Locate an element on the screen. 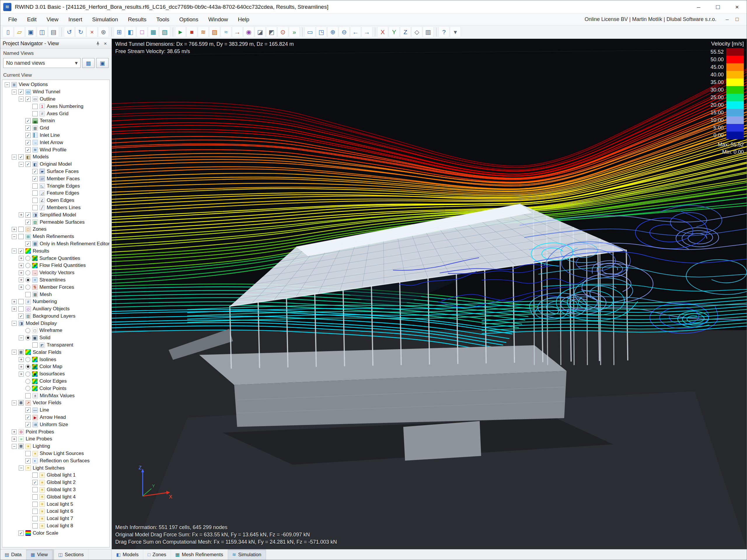 The height and width of the screenshot is (560, 747). tree-item-transparent: ◩Transparent is located at coordinates (56, 345).